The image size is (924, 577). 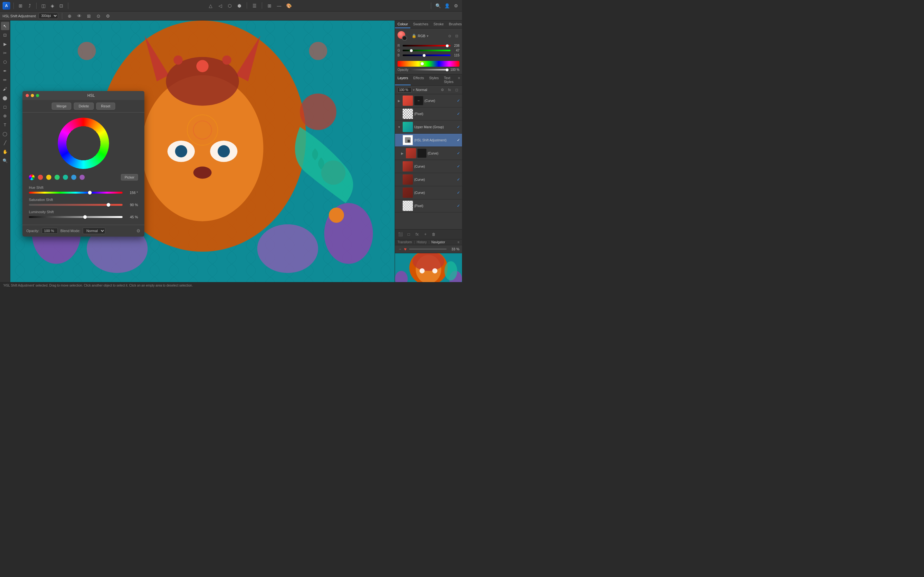 What do you see at coordinates (405, 249) in the screenshot?
I see `nav-heart-icon: ♥` at bounding box center [405, 249].